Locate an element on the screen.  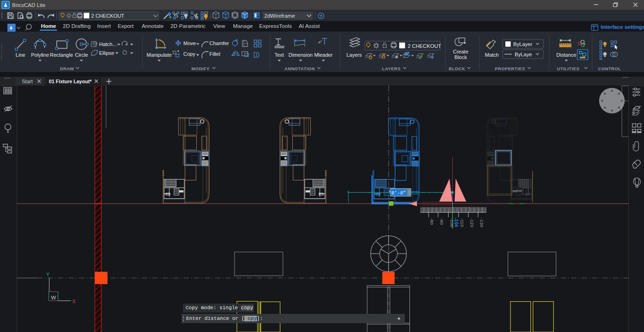
svg-text: 8'-8" is located at coordinates (399, 193).